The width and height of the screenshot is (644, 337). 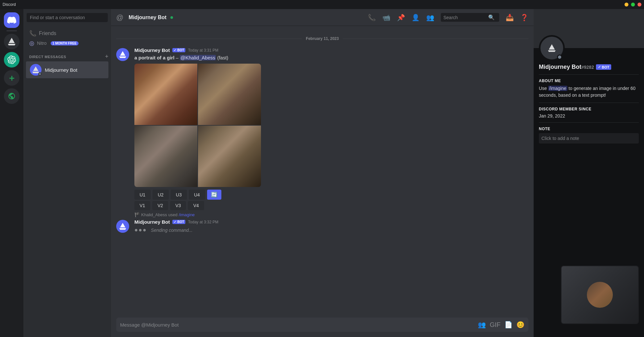 What do you see at coordinates (521, 325) in the screenshot?
I see `emoji-icon: 😊` at bounding box center [521, 325].